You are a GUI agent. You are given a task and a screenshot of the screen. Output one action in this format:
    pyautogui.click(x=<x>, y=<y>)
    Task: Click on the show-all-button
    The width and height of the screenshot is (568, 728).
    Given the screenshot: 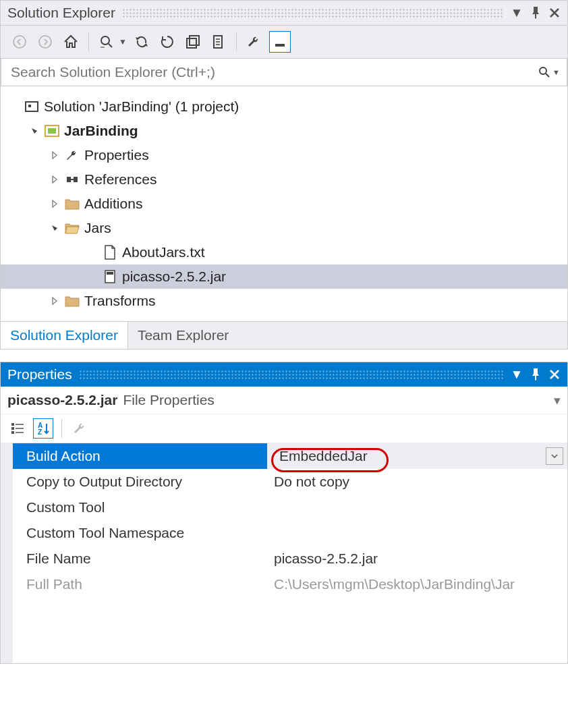 What is the action you would take?
    pyautogui.click(x=219, y=42)
    